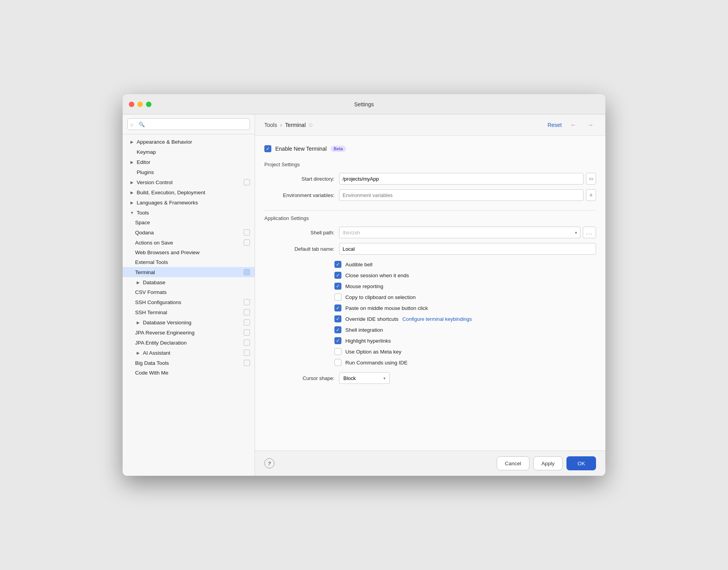 The image size is (728, 570). What do you see at coordinates (338, 362) in the screenshot?
I see `run-commands-ide-checkbox` at bounding box center [338, 362].